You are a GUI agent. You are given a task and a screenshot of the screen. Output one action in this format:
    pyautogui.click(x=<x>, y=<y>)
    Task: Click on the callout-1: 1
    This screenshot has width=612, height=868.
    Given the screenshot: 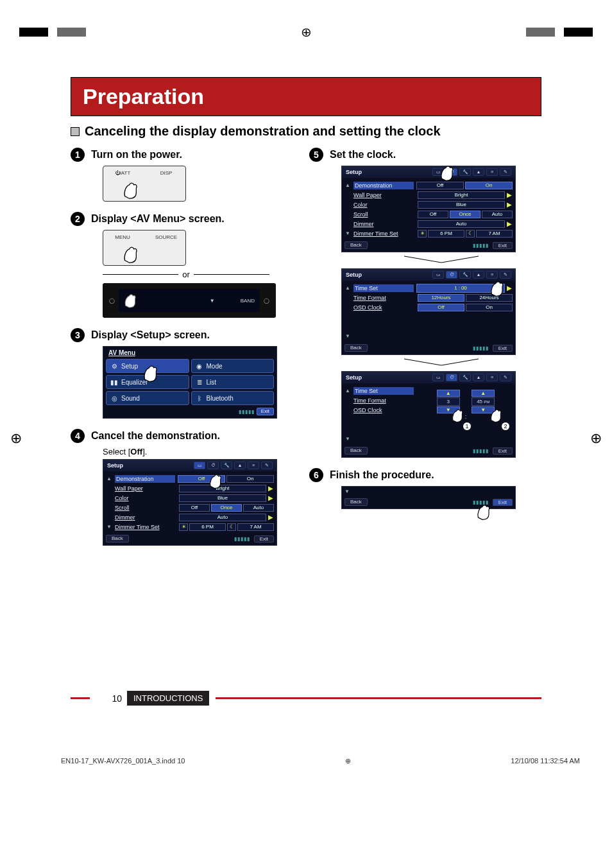 What is the action you would take?
    pyautogui.click(x=467, y=426)
    